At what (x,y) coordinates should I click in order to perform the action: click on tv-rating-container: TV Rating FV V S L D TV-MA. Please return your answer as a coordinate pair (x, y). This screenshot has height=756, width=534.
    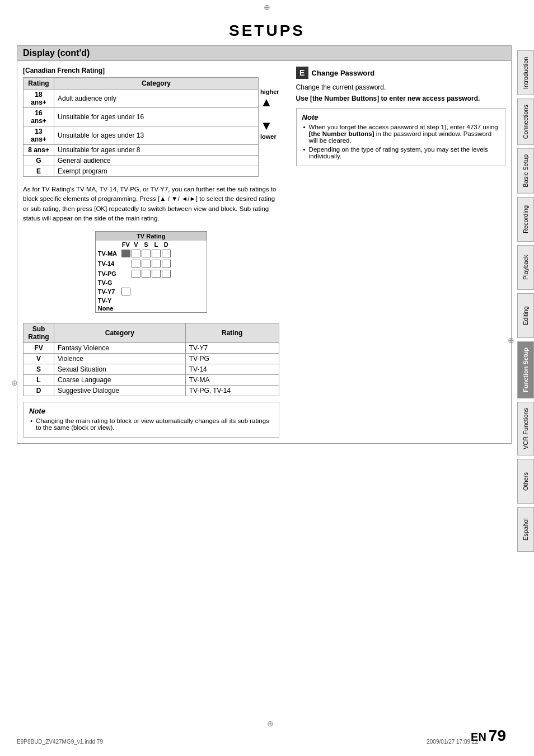
    Looking at the image, I should click on (151, 272).